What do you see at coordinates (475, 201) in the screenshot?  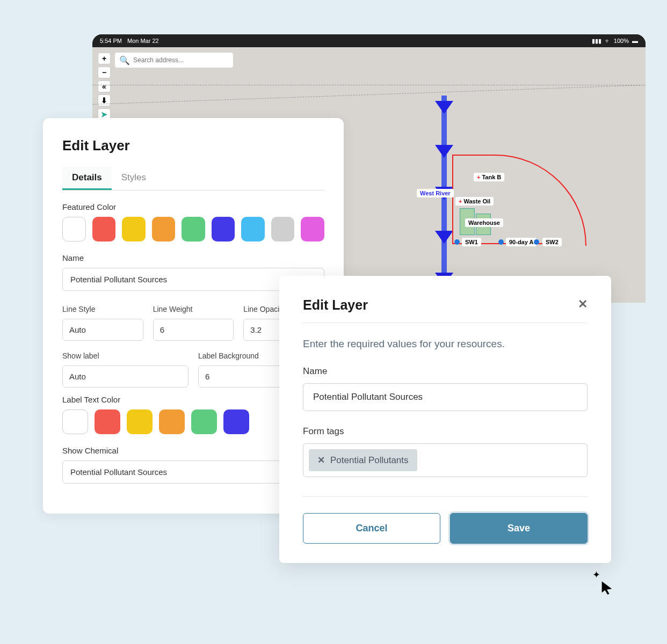 I see `map-label-waste-oil: +Waste Oil` at bounding box center [475, 201].